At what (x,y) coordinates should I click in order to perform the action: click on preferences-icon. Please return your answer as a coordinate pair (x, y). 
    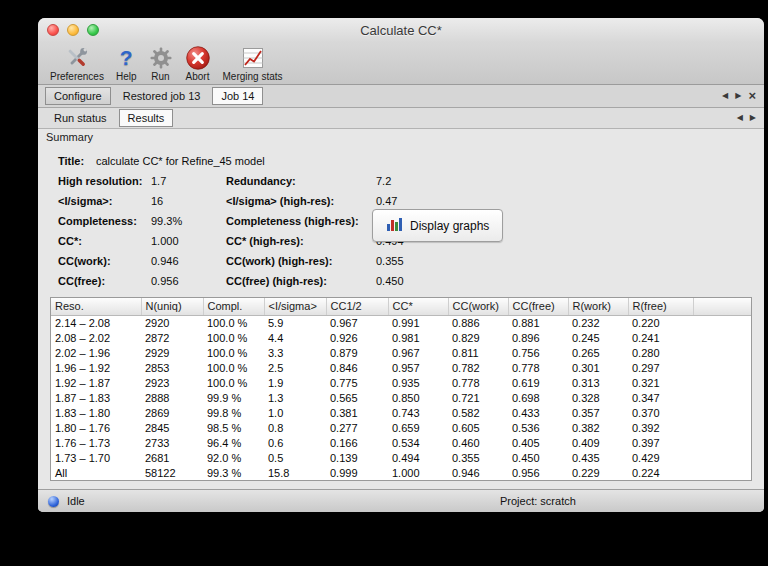
    Looking at the image, I should click on (77, 58).